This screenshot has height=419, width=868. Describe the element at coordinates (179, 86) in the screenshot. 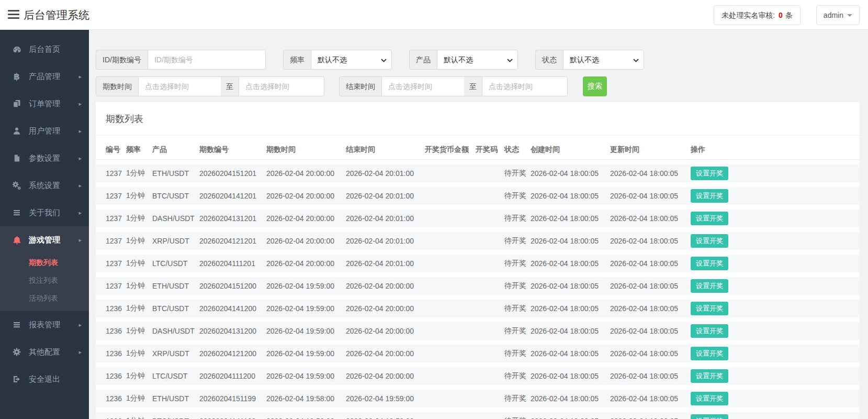

I see `period-time-start-input` at that location.